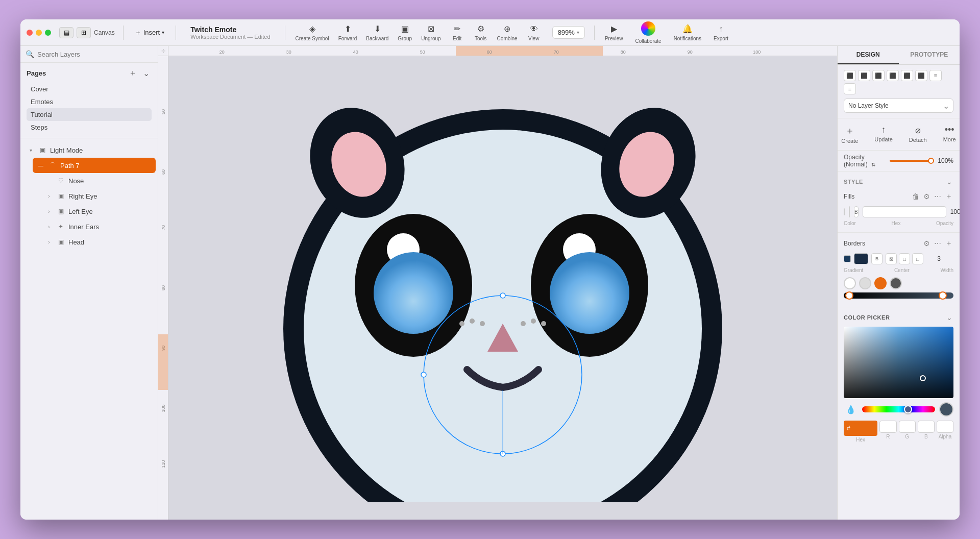 This screenshot has width=980, height=539. Describe the element at coordinates (916, 197) in the screenshot. I see `fills-trash-btn: 🗑` at that location.